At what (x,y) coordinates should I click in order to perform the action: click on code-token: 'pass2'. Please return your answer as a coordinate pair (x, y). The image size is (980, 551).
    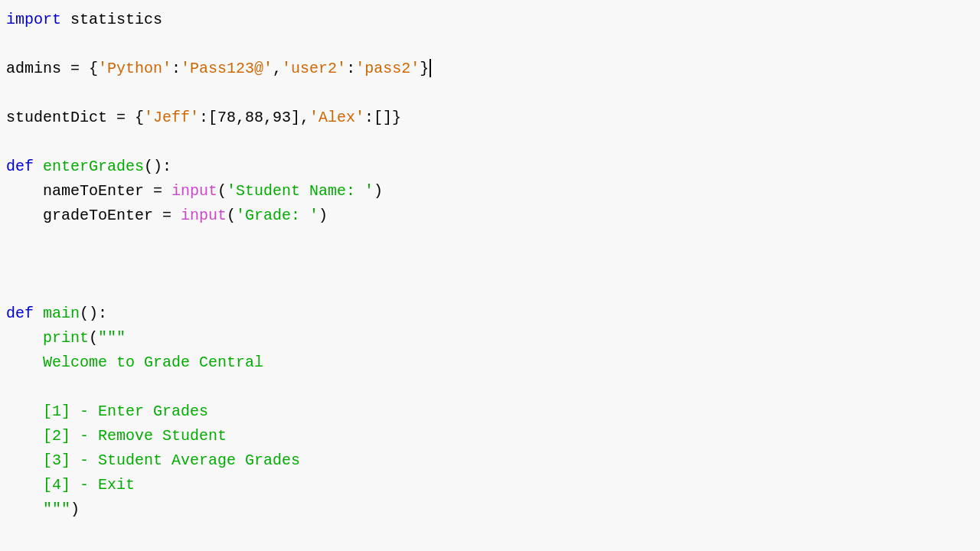
    Looking at the image, I should click on (387, 69).